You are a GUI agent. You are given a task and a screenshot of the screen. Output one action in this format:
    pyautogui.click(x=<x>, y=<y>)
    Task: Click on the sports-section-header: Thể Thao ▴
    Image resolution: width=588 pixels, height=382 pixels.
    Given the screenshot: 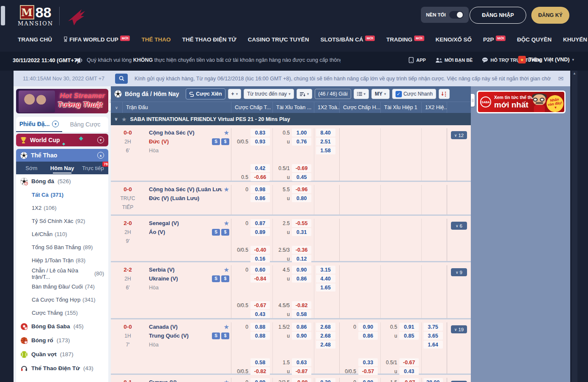 What is the action you would take?
    pyautogui.click(x=62, y=155)
    